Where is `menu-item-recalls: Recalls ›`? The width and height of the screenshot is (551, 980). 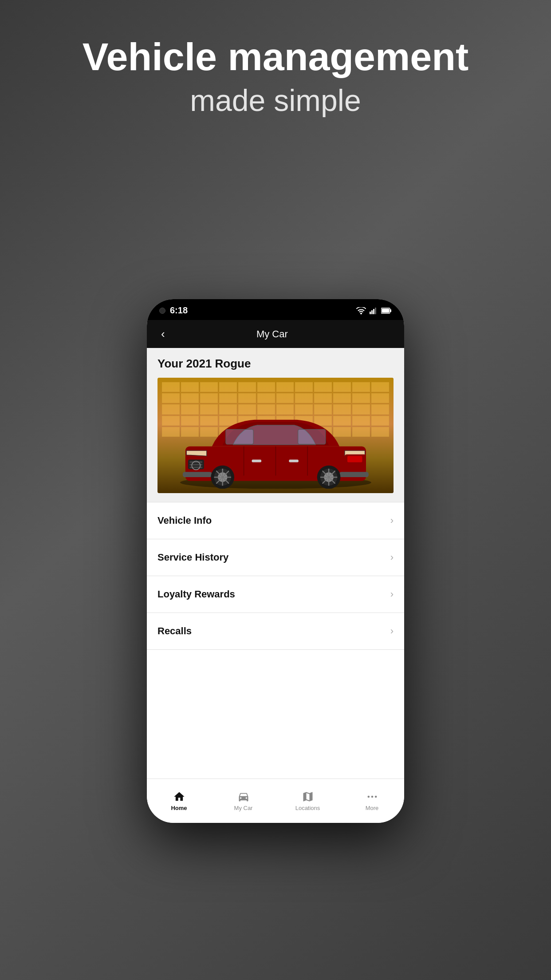 menu-item-recalls: Recalls › is located at coordinates (276, 631).